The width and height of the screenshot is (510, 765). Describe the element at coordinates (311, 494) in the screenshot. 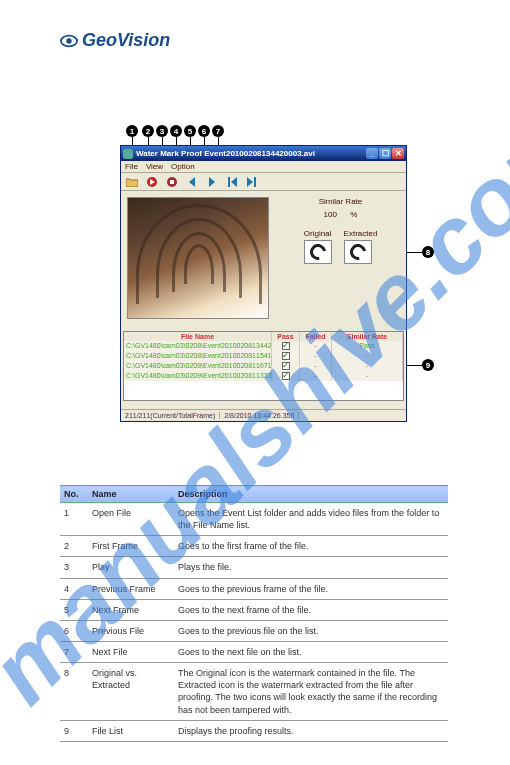

I see `doc-col-desc: Description` at that location.